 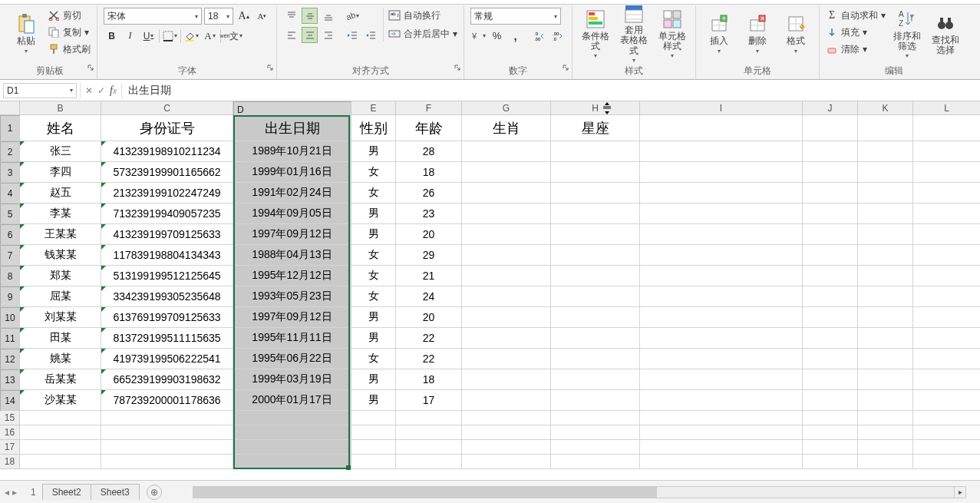 I want to click on format-as-table-button: 套用 表格格式▾, so click(x=634, y=34).